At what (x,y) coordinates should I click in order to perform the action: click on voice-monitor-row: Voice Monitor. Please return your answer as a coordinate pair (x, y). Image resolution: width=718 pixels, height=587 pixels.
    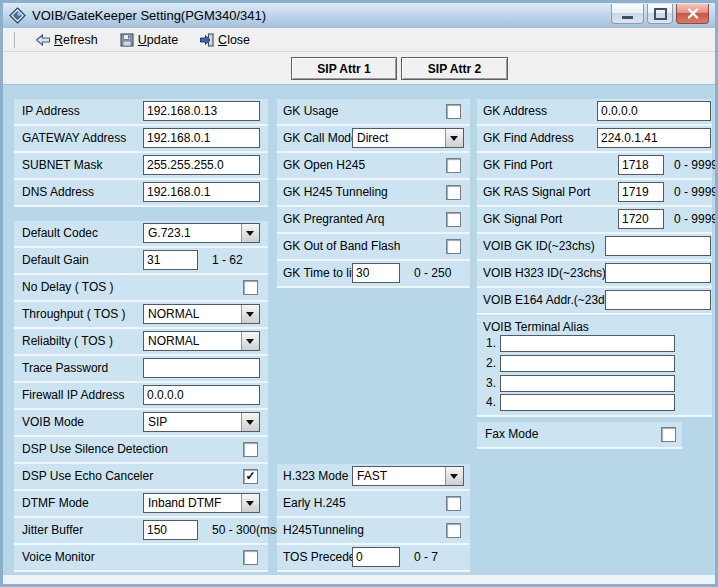
    Looking at the image, I should click on (141, 558).